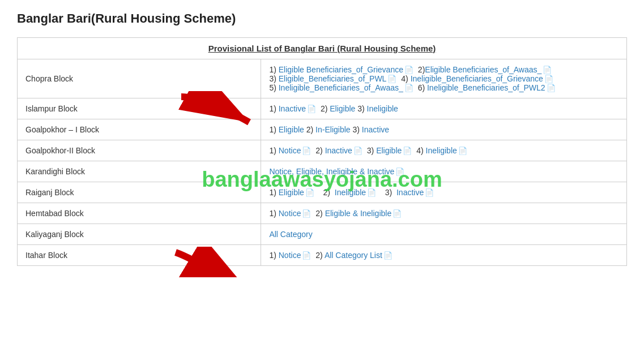 The height and width of the screenshot is (348, 644). Describe the element at coordinates (389, 151) in the screenshot. I see `goalpokhor2-link-3: Eligible` at that location.